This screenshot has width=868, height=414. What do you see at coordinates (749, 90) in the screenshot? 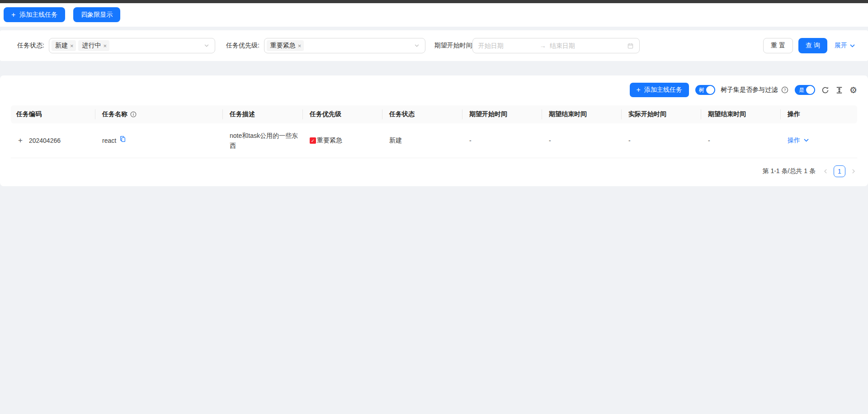
I see `tree-filter-label: 树子集是否参与过滤` at bounding box center [749, 90].